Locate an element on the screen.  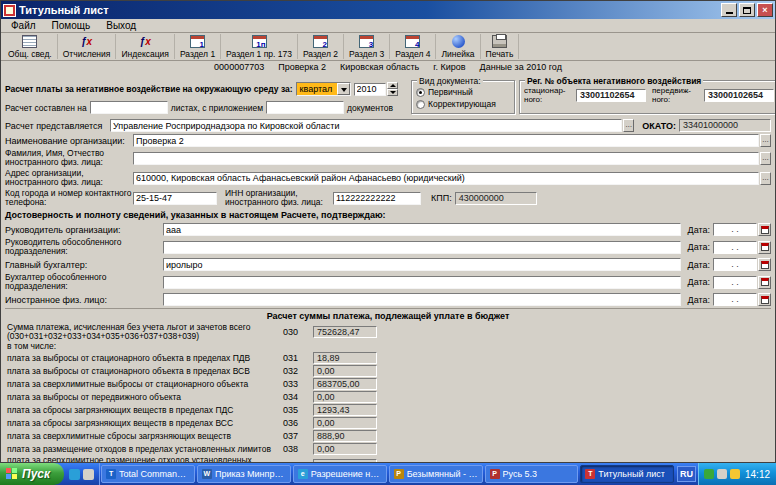
radio-unchecked-icon is located at coordinates (420, 104).